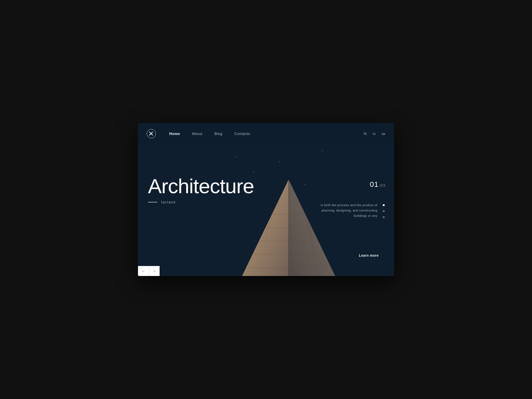  I want to click on social-fb: fb, so click(365, 134).